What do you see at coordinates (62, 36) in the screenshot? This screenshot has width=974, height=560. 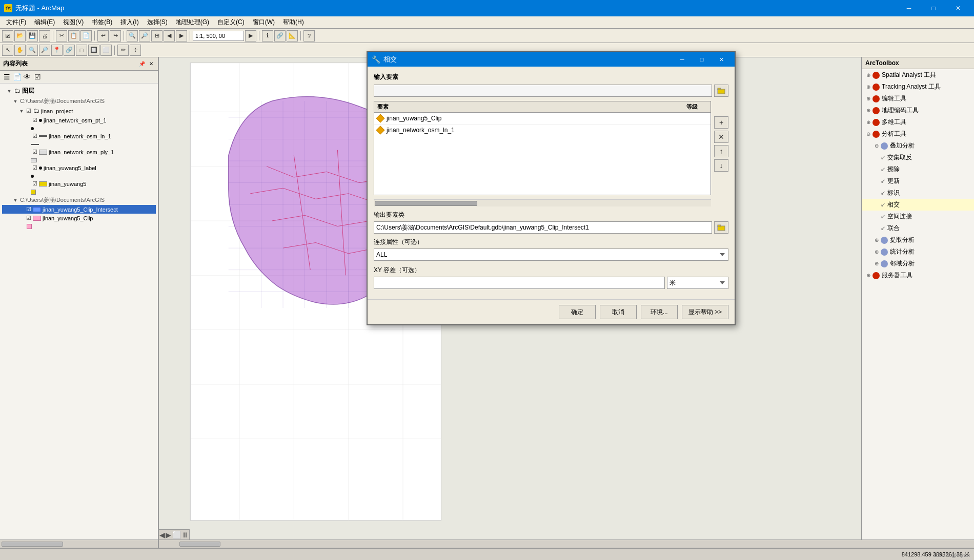 I see `cut-btn: ✂` at bounding box center [62, 36].